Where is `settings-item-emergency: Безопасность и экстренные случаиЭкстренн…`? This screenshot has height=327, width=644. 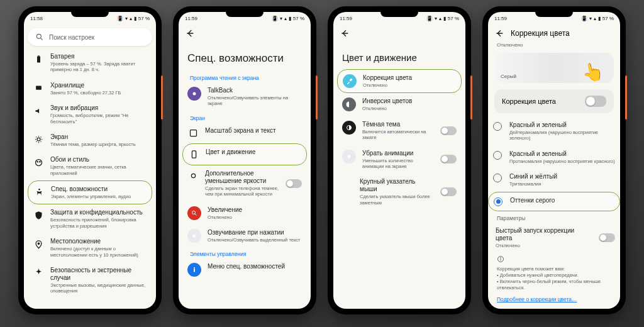
settings-item-emergency: Безопасность и экстренные случаиЭкстренн… is located at coordinates (90, 280).